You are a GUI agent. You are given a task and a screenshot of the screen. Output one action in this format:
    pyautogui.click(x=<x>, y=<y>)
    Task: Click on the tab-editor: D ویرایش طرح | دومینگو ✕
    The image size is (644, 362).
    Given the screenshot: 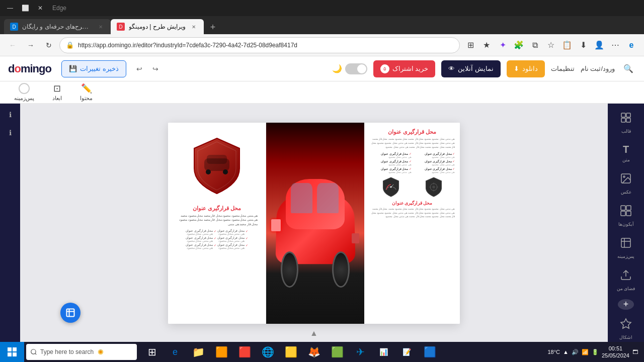 What is the action you would take?
    pyautogui.click(x=157, y=27)
    